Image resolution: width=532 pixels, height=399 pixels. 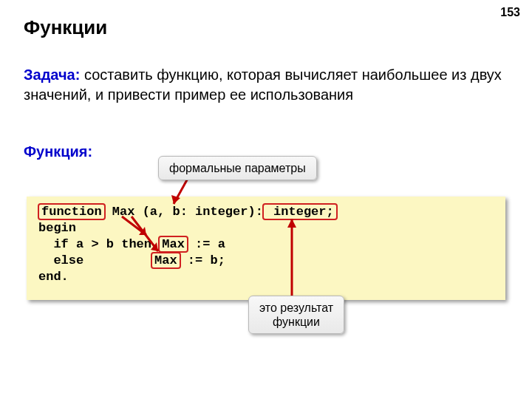 I want to click on function-label: Функция:, so click(x=58, y=152).